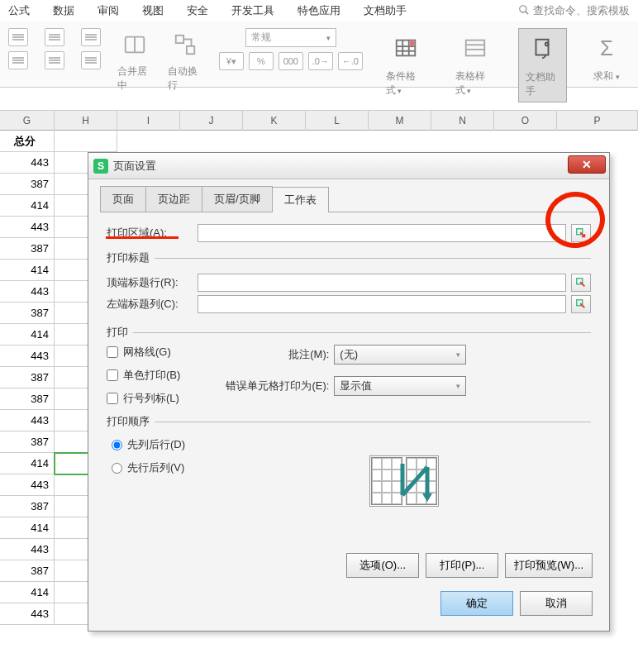 The image size is (638, 672). I want to click on col-header: H, so click(86, 121).